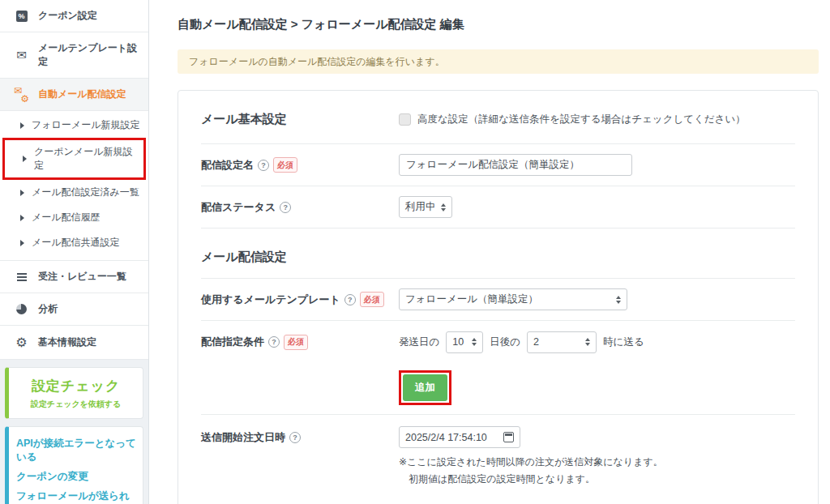 Image resolution: width=830 pixels, height=504 pixels. Describe the element at coordinates (76, 404) in the screenshot. I see `settings-check-subtitle: 設定チェックを依頼する` at that location.